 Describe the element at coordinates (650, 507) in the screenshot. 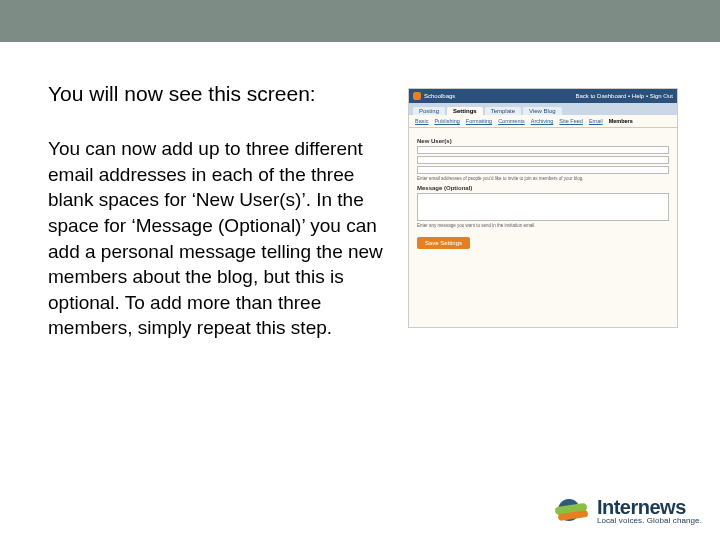

I see `footer-brand-name: Internews` at that location.